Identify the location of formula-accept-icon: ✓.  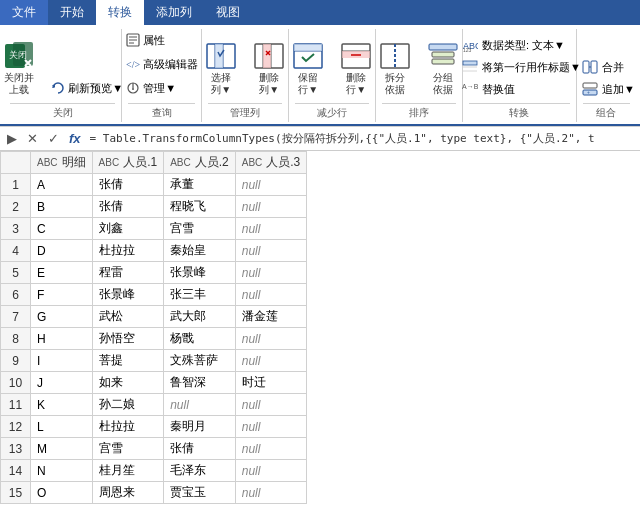
(54, 138).